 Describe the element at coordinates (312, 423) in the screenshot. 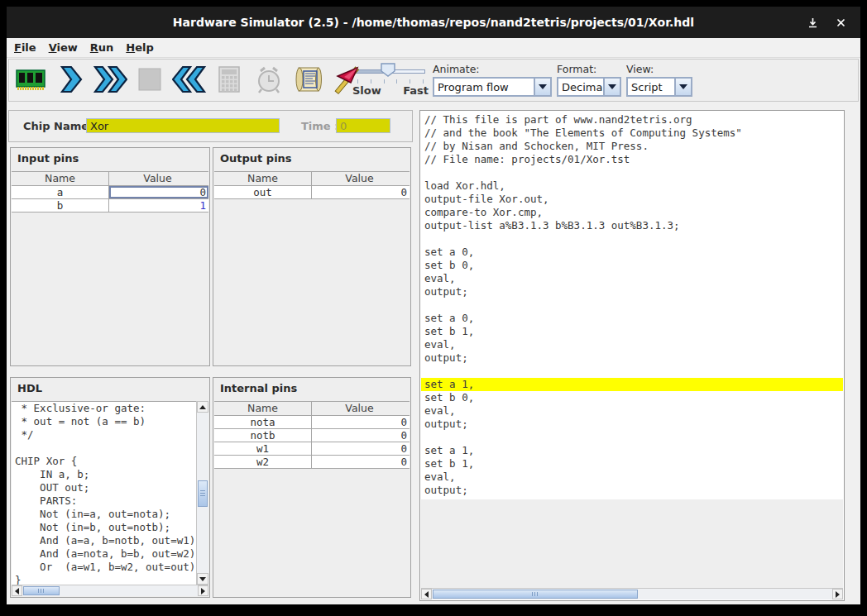

I see `table-row: nota0` at that location.